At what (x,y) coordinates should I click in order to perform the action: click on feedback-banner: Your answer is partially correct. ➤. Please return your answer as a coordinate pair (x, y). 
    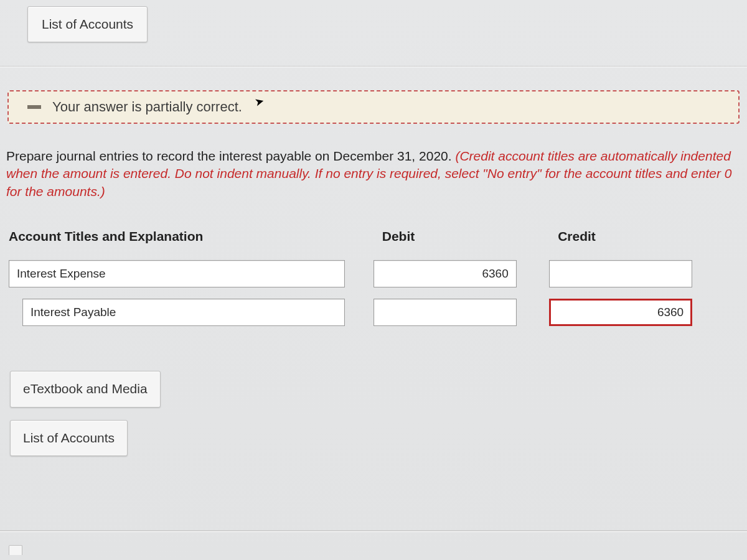
    Looking at the image, I should click on (374, 107).